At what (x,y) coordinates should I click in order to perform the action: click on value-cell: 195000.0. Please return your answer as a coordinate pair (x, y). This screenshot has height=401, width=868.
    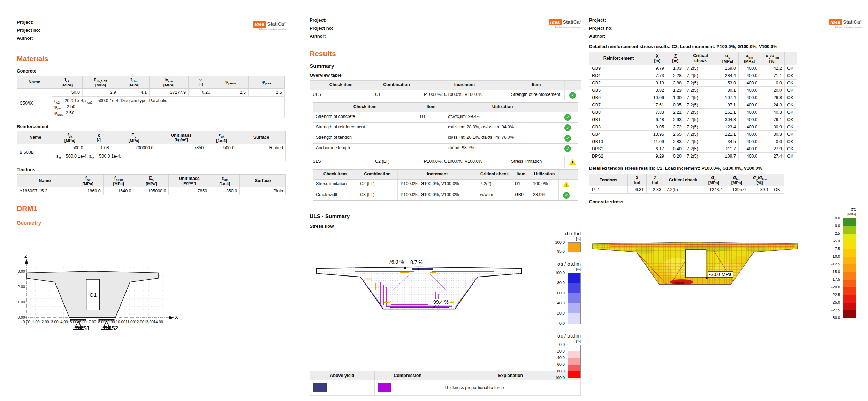
    Looking at the image, I should click on (151, 191).